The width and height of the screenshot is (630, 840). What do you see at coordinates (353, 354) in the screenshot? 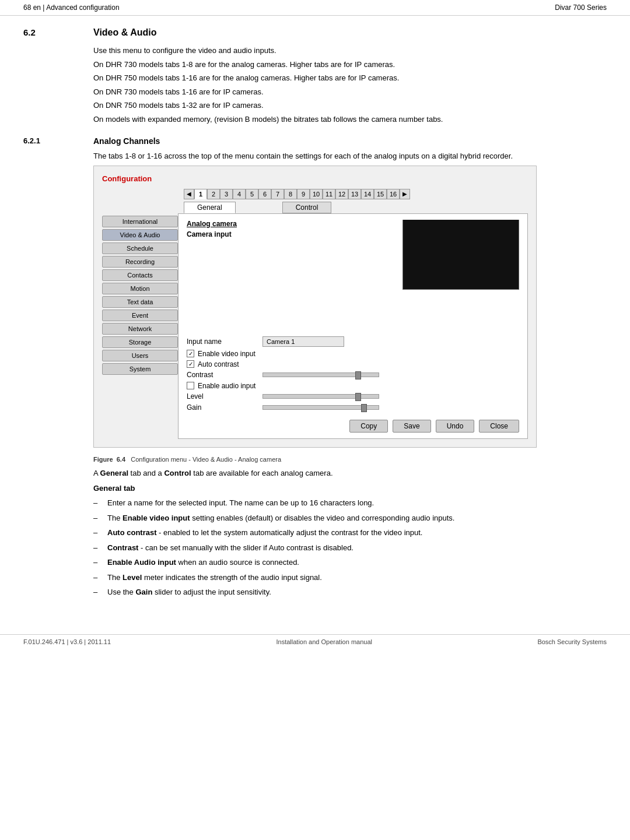
I see `enable-video-row: ✓ Enable video input` at bounding box center [353, 354].